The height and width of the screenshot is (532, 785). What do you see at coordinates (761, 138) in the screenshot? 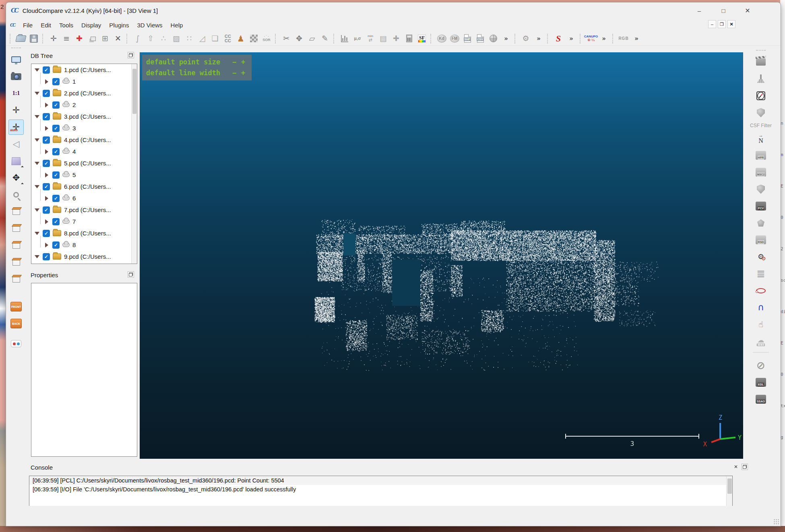
I see `normals-plugin-icon: →N` at bounding box center [761, 138].